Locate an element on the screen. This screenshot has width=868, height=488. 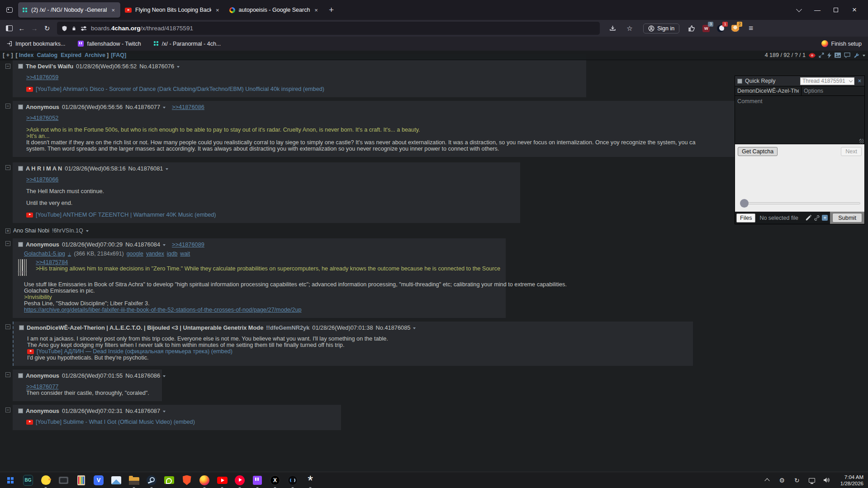
permissions-icon is located at coordinates (84, 28).